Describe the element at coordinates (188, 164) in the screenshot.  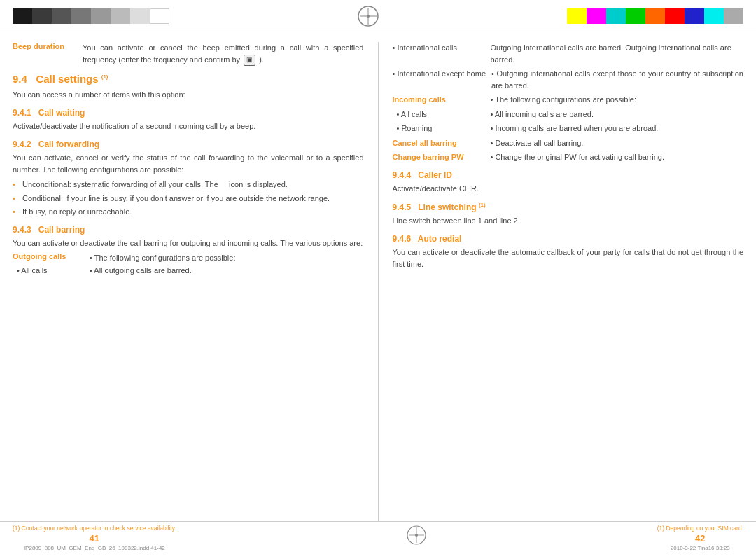
I see `section-942-body: You can activate, cancel or verify the s…` at that location.